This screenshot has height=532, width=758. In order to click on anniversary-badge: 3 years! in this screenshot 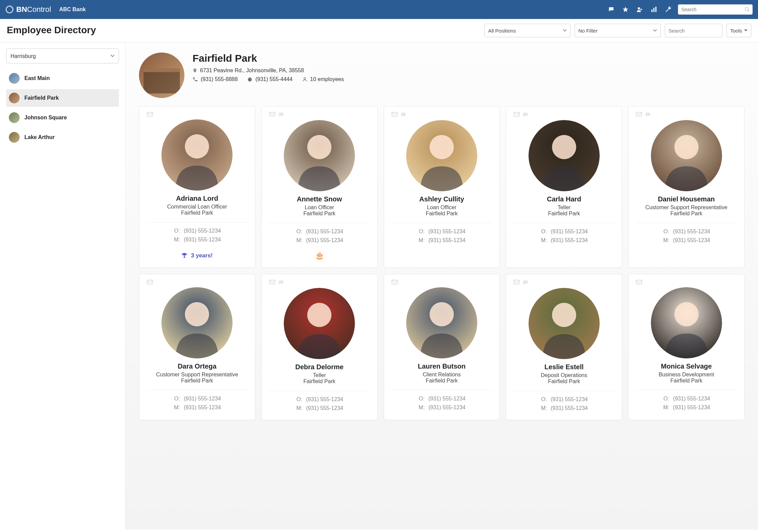, I will do `click(197, 256)`.